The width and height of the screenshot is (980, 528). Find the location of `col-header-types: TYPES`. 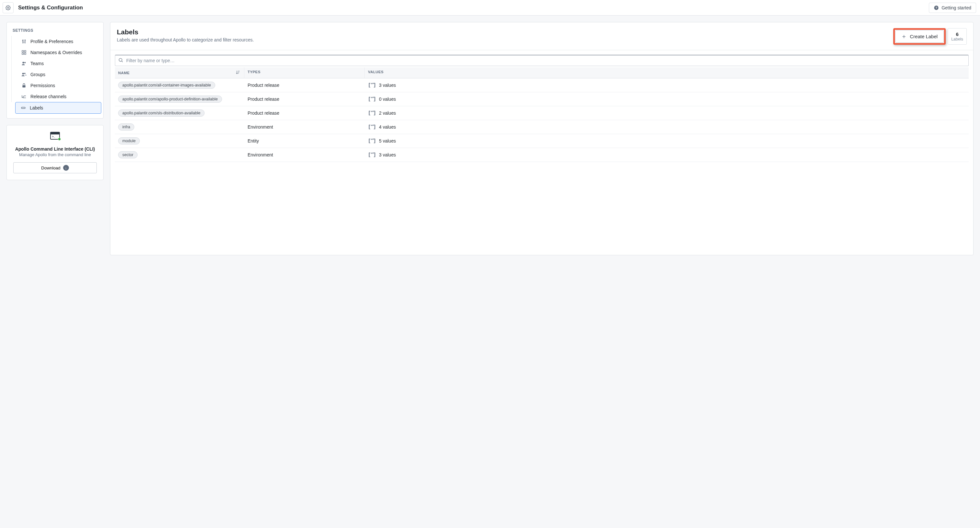

col-header-types: TYPES is located at coordinates (304, 73).